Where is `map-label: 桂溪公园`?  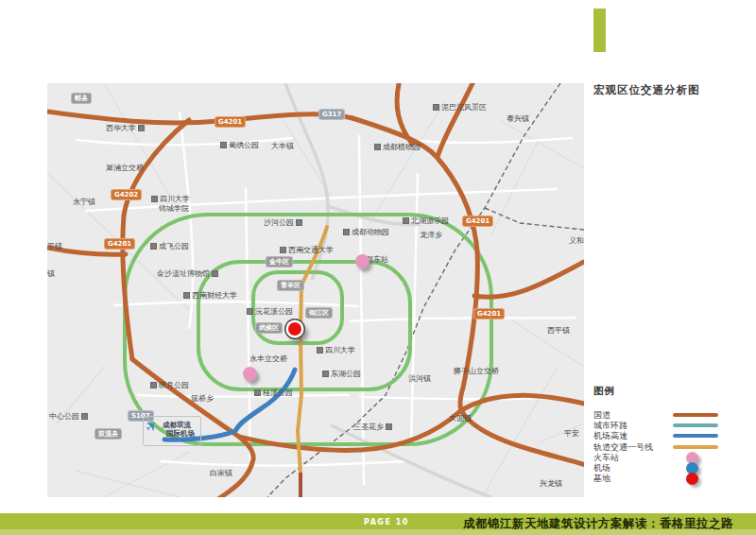
map-label: 桂溪公园 is located at coordinates (274, 393).